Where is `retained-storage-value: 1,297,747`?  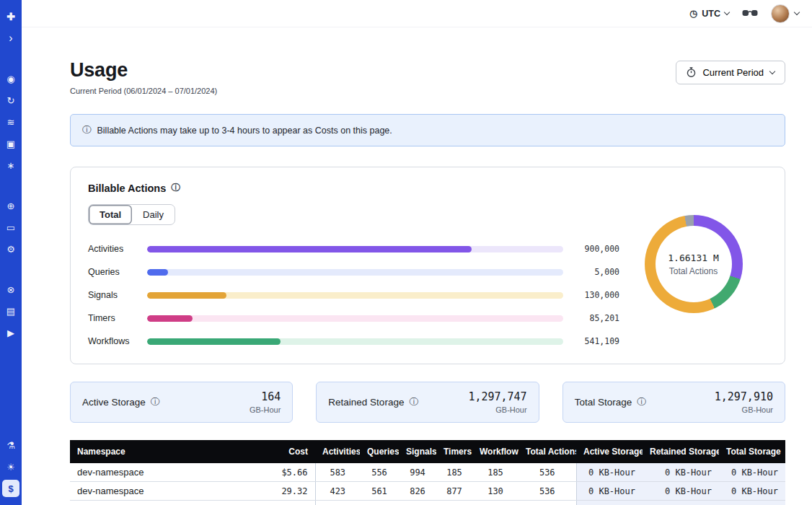
retained-storage-value: 1,297,747 is located at coordinates (498, 397).